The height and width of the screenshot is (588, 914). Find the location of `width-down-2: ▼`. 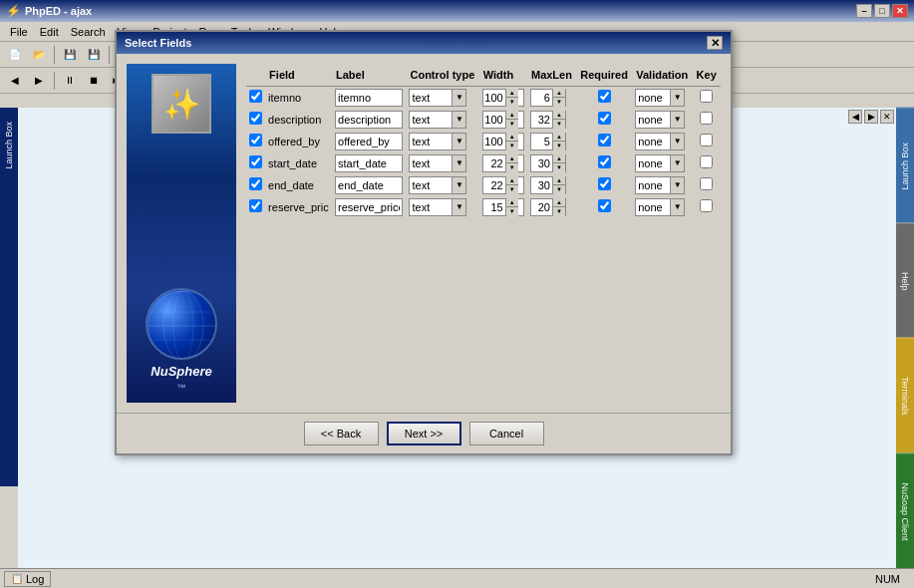

width-down-2: ▼ is located at coordinates (512, 146).